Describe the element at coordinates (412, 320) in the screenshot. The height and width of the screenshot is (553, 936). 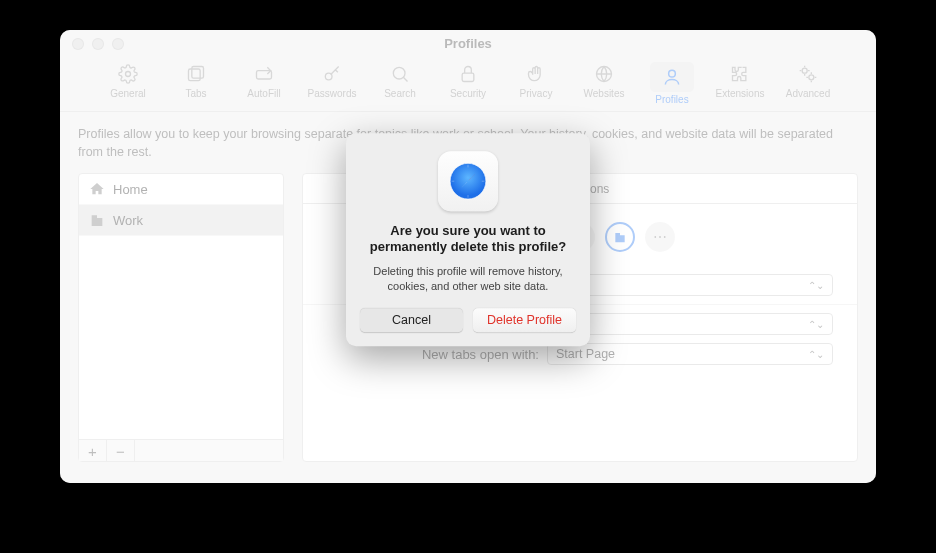
I see `cancel-button: Cancel` at that location.